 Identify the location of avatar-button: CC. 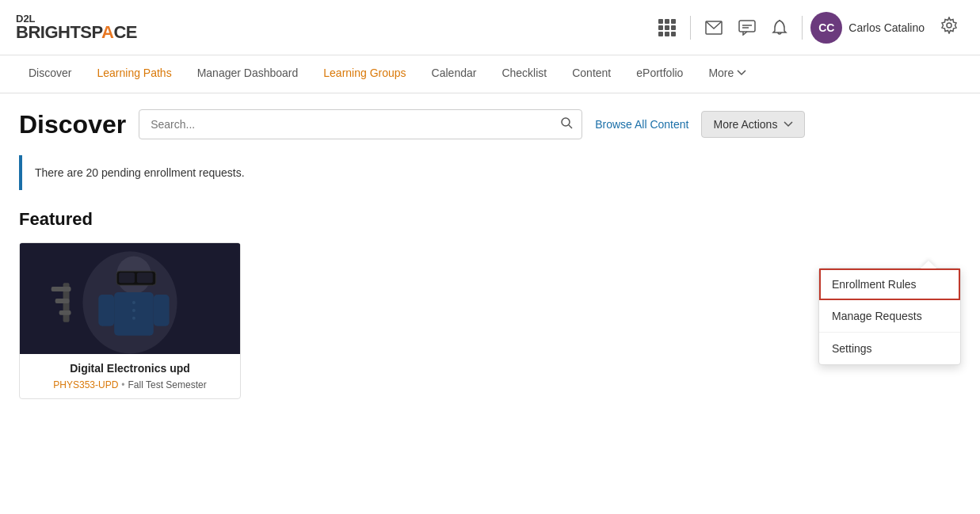
(826, 28).